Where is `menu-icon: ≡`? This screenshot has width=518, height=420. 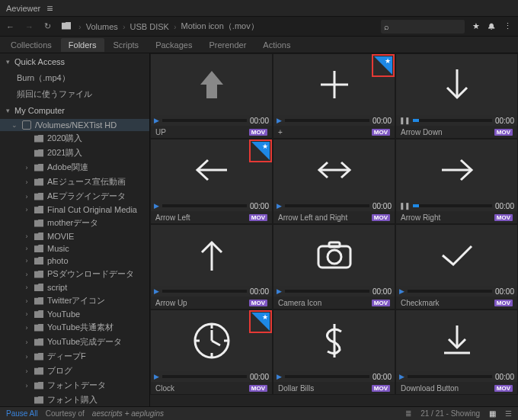 menu-icon: ≡ is located at coordinates (50, 8).